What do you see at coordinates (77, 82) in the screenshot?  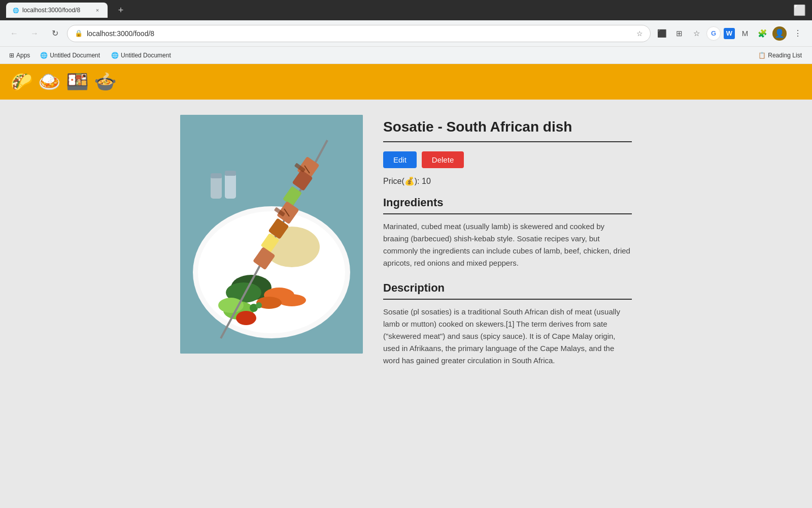 I see `emoji-bento: 🍱` at bounding box center [77, 82].